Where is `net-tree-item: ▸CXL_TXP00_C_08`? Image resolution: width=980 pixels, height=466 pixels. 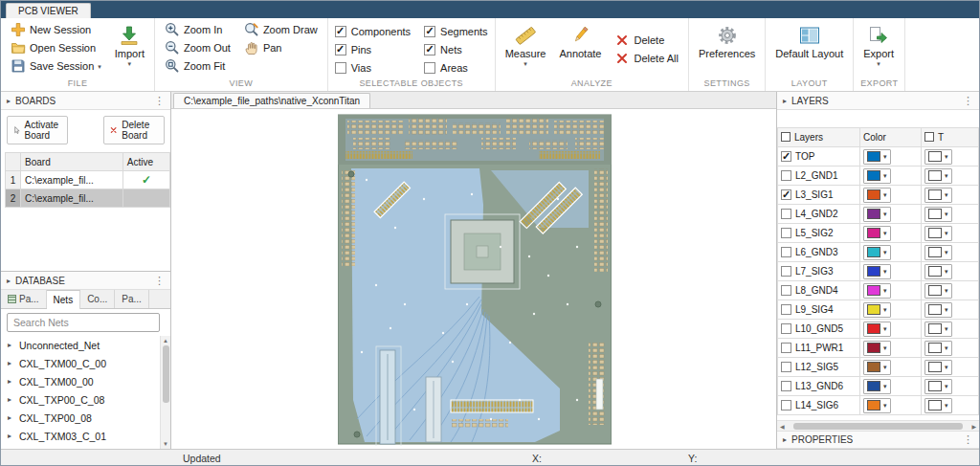
net-tree-item: ▸CXL_TXP00_C_08 is located at coordinates (80, 400).